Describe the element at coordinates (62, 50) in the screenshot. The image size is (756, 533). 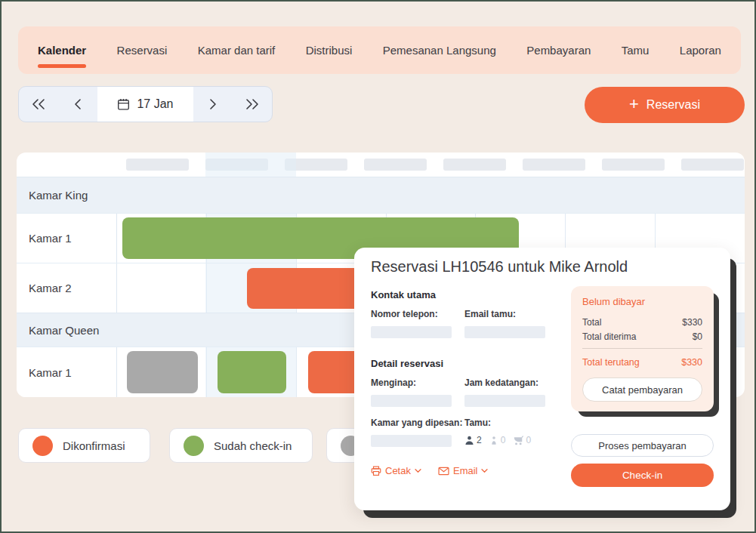
I see `tab-kalender: Kalender` at that location.